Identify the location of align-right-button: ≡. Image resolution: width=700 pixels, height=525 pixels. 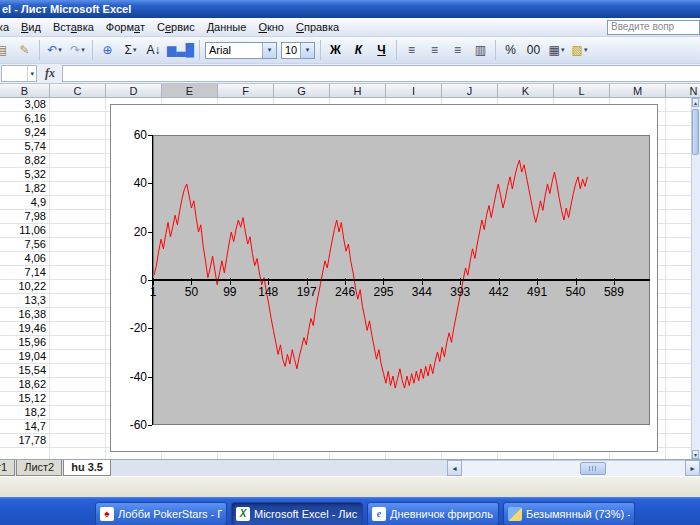
(458, 50).